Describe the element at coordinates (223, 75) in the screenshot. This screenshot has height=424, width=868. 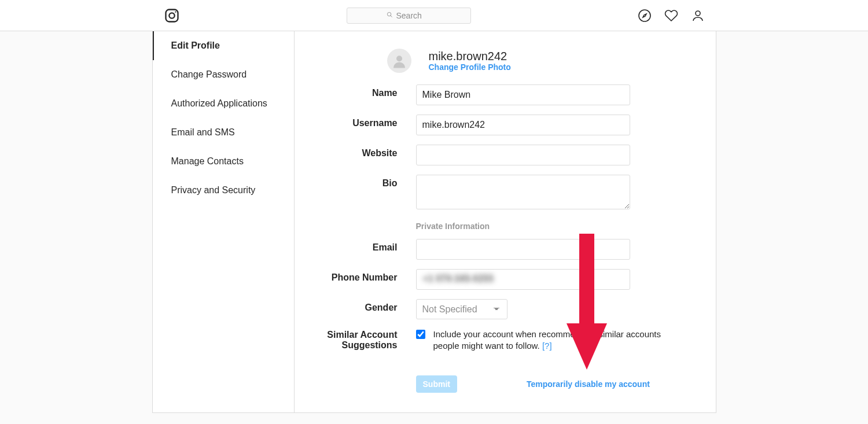
I see `sidebar-item-change-password: Change Password` at that location.